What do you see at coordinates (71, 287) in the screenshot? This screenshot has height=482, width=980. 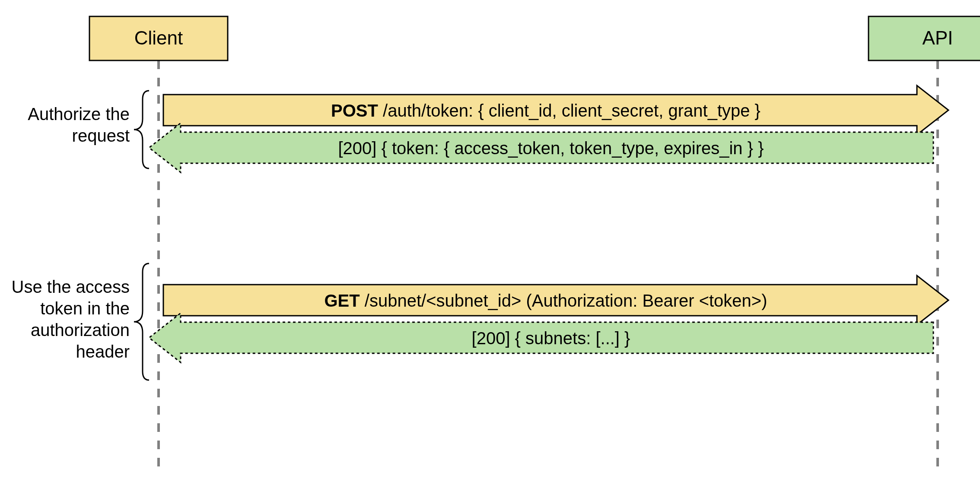 I see `group-use-label-line1: Use the access` at bounding box center [71, 287].